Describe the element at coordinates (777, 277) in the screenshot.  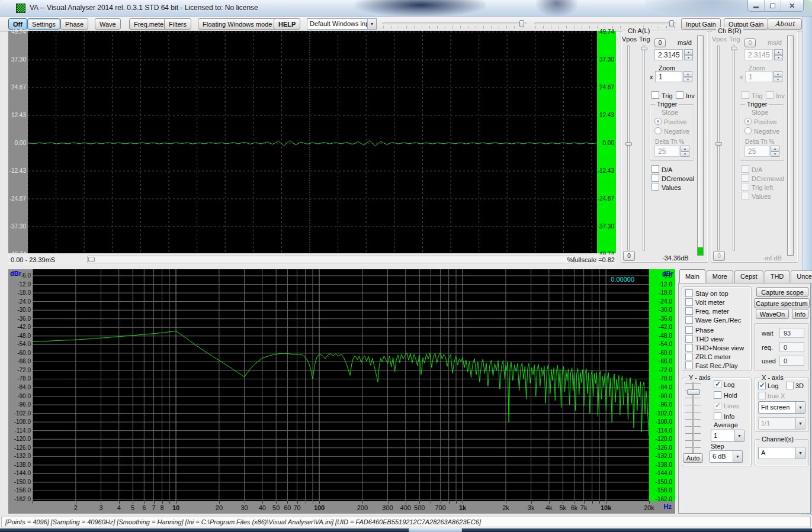
I see `tab-thd: THD` at that location.